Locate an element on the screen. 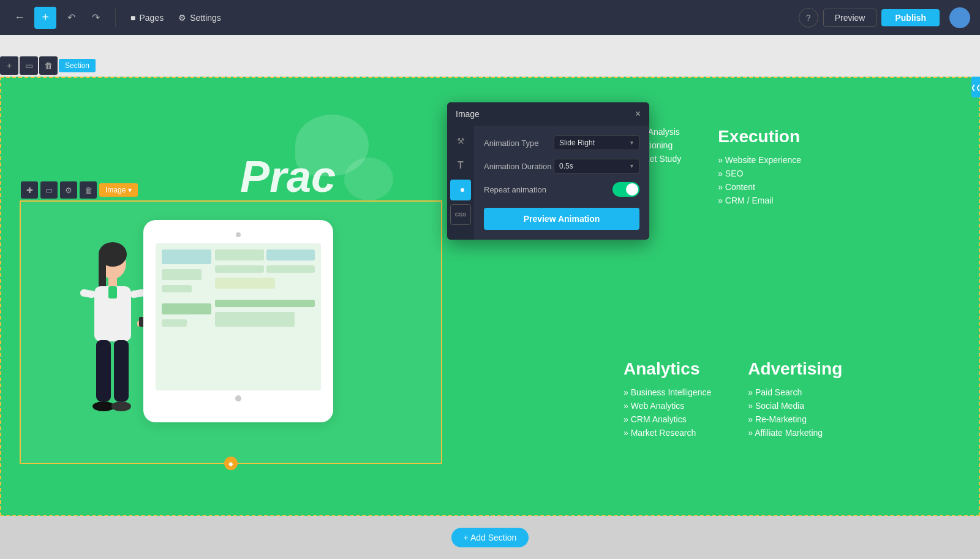 The width and height of the screenshot is (980, 559). tablet-bottom-dot is located at coordinates (238, 398).